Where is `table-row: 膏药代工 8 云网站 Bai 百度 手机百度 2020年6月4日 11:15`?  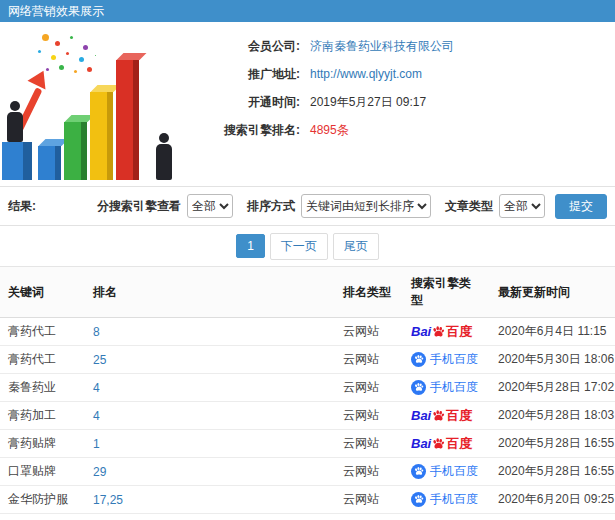
table-row: 膏药代工 8 云网站 Bai 百度 手机百度 2020年6月4日 11:15 is located at coordinates (308, 332).